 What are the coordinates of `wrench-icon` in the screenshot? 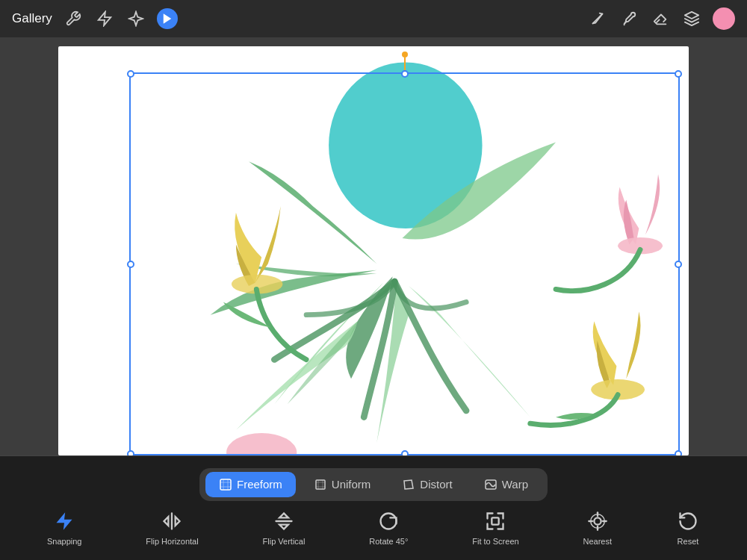 It's located at (73, 19).